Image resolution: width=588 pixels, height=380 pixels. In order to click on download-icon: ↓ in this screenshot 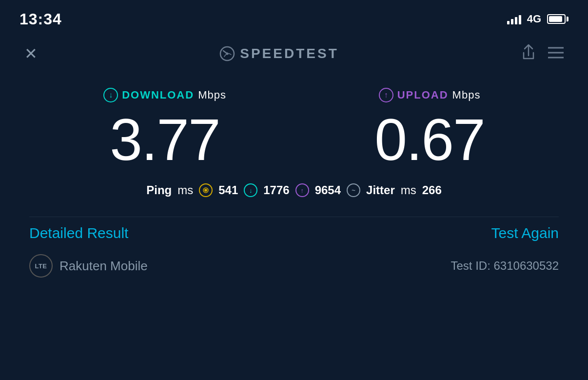, I will do `click(111, 95)`.